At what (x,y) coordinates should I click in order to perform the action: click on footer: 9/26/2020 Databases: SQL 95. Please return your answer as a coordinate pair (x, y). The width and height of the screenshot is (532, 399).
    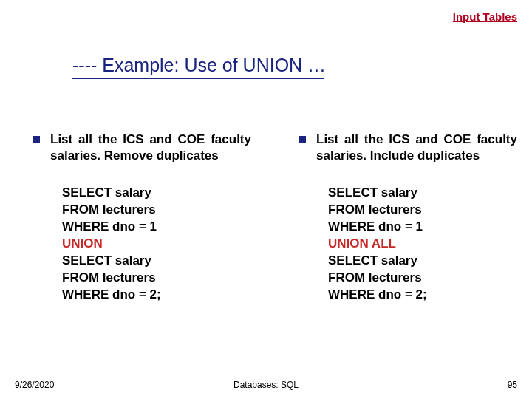
    Looking at the image, I should click on (266, 385).